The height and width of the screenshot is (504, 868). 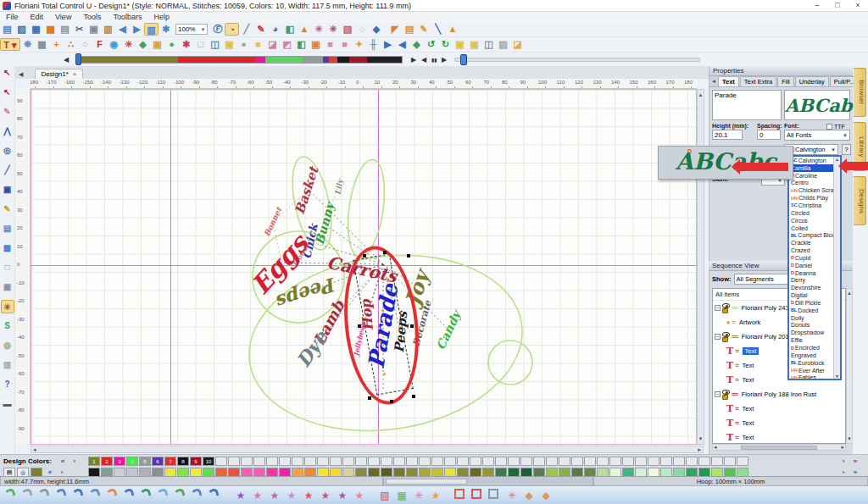 I want to click on font-option-engraved: Engraved, so click(x=811, y=356).